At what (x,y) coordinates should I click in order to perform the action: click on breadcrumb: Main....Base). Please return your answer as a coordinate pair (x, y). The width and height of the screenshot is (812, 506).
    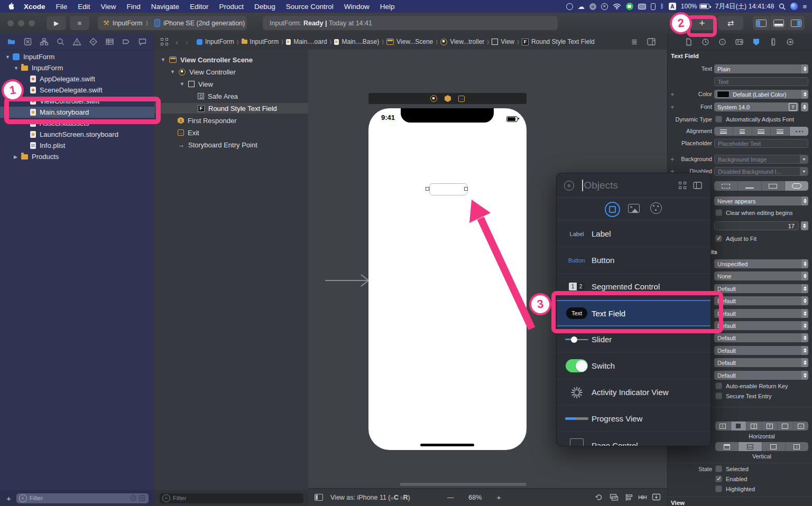
    Looking at the image, I should click on (361, 42).